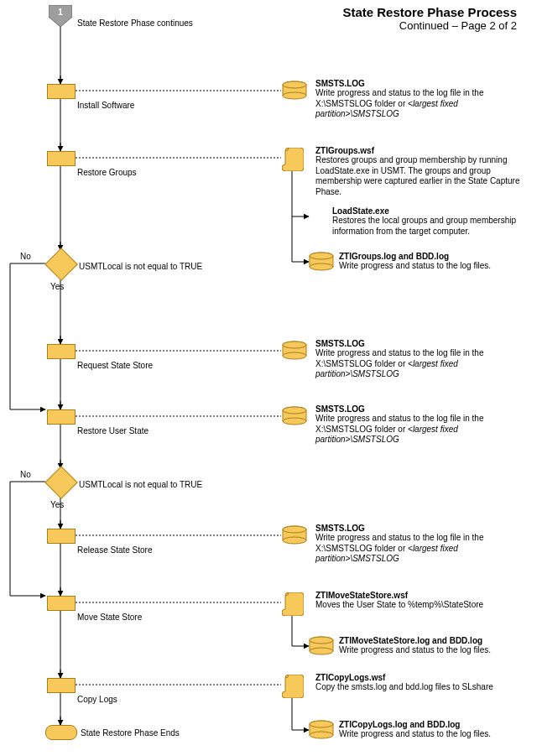  Describe the element at coordinates (420, 678) in the screenshot. I see `note-heading: ZTICopyLogs.wsf` at that location.